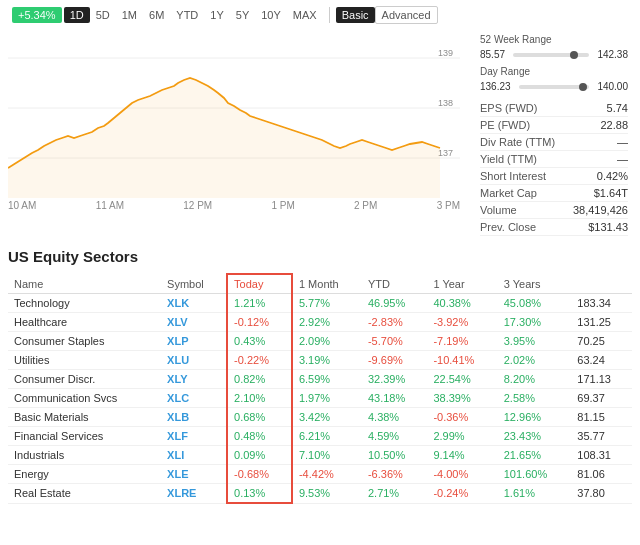 Image resolution: width=640 pixels, height=545 pixels. Describe the element at coordinates (320, 398) in the screenshot. I see `table-row: Communication Svcs XLC 2.10% 1.97% 43.18…` at that location.